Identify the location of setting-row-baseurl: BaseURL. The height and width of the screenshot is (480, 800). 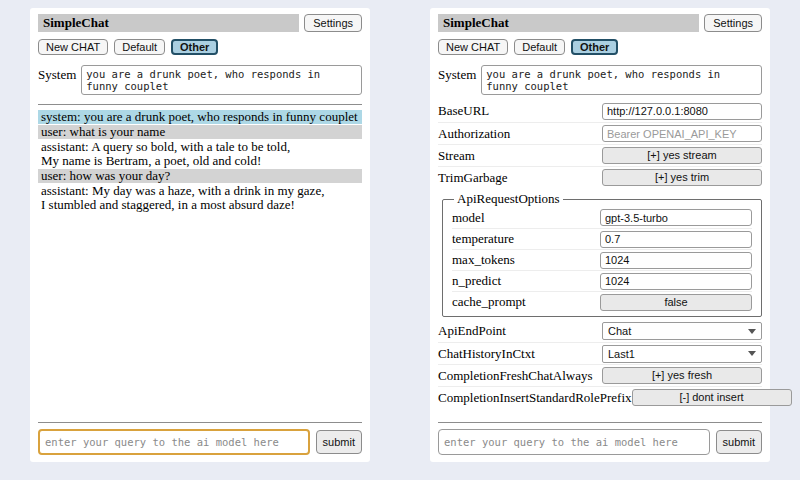
(600, 111).